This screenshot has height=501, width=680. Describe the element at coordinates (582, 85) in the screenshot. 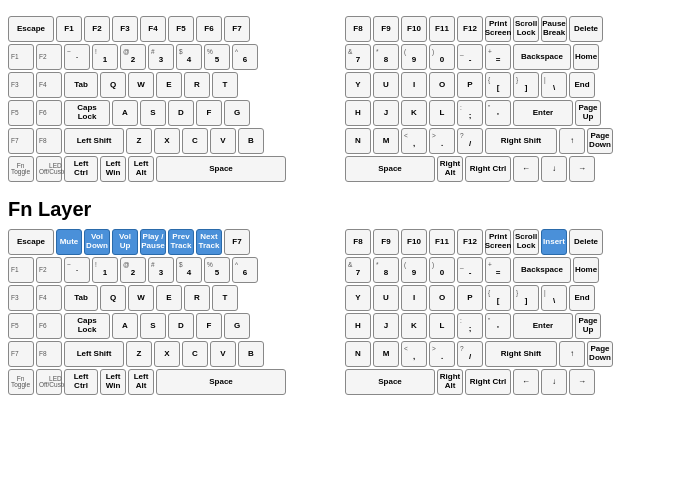

I see `key-end: End` at that location.